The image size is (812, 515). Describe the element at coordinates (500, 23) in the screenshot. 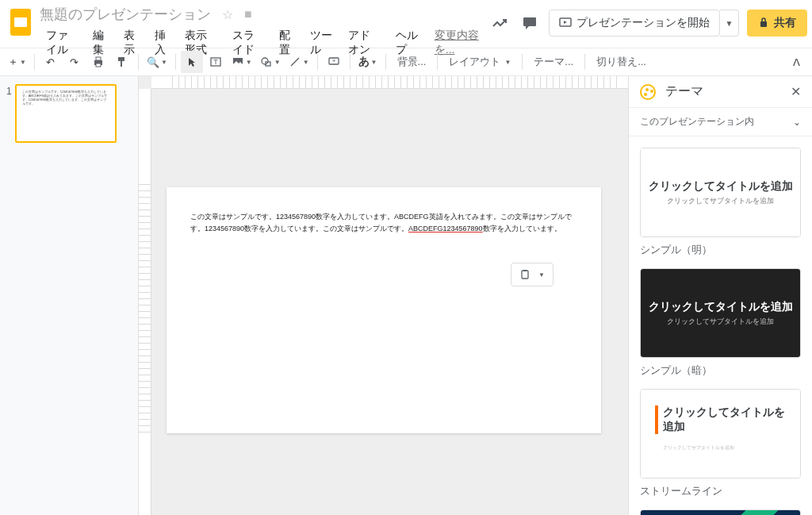

I see `activity-icon` at that location.